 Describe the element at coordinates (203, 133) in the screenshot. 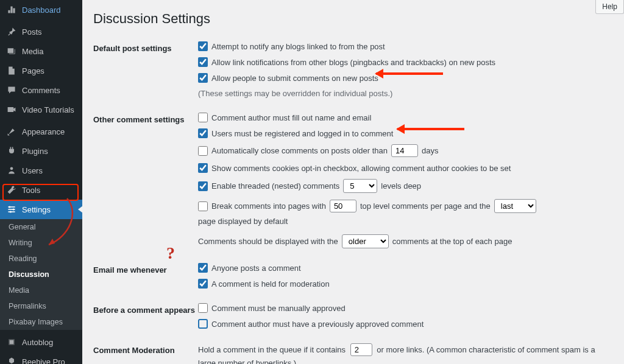

I see `checkbox-users-registered` at that location.